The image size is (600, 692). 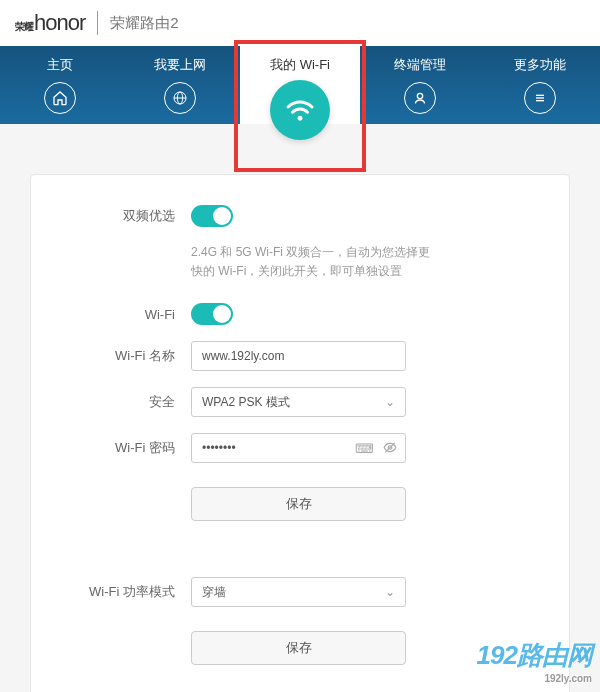 What do you see at coordinates (180, 85) in the screenshot?
I see `nav-wan: 我要上网` at bounding box center [180, 85].